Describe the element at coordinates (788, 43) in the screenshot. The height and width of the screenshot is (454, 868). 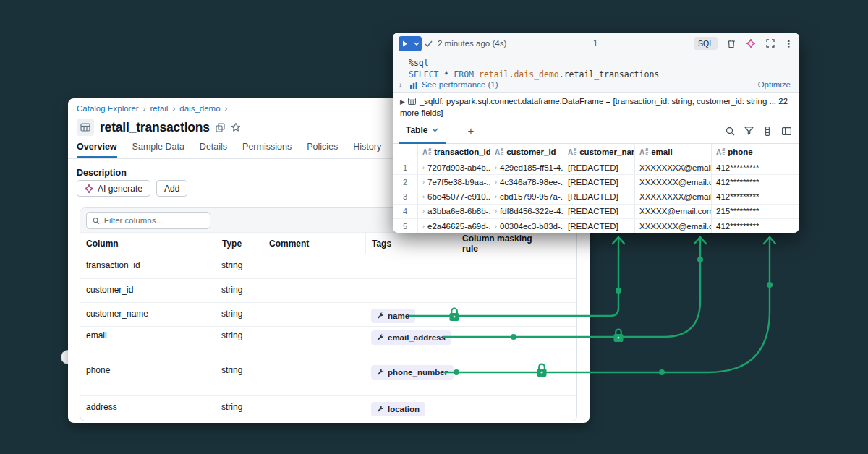
I see `cell-kebab-icon: ⋮` at that location.